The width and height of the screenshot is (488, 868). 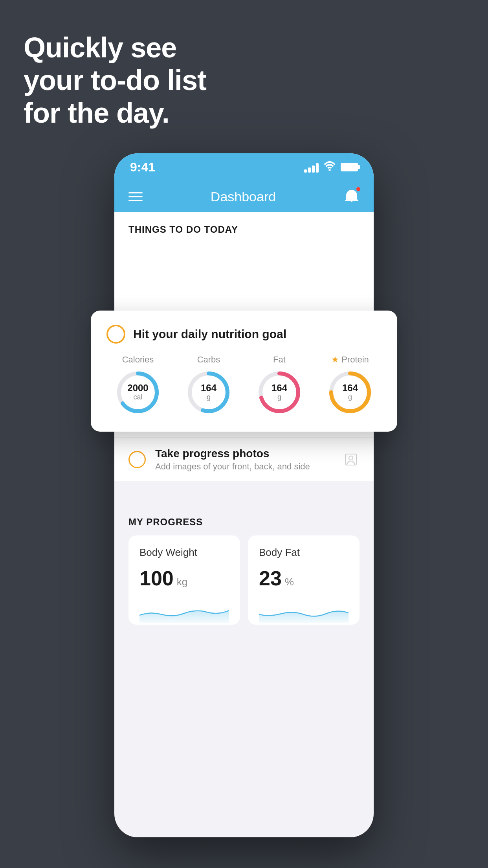 What do you see at coordinates (244, 460) in the screenshot?
I see `todo-item-photos: Take progress photos Add images of your …` at bounding box center [244, 460].